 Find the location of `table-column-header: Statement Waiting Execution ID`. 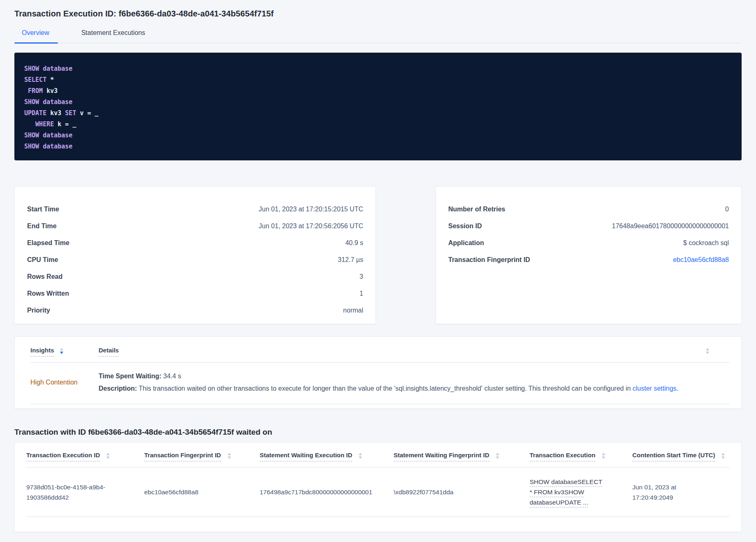

table-column-header: Statement Waiting Execution ID is located at coordinates (327, 456).